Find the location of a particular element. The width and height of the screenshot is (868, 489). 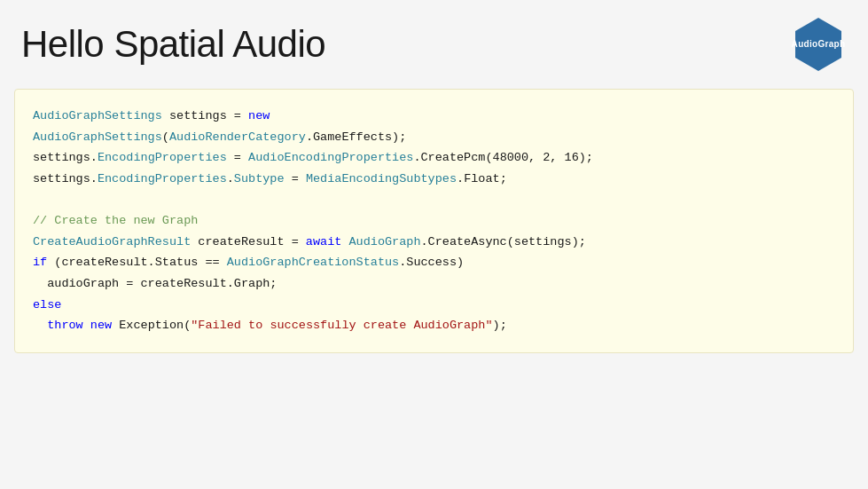

code-line-1b: AudioGraphSettings(AudioRenderCategory.G… is located at coordinates (434, 138).